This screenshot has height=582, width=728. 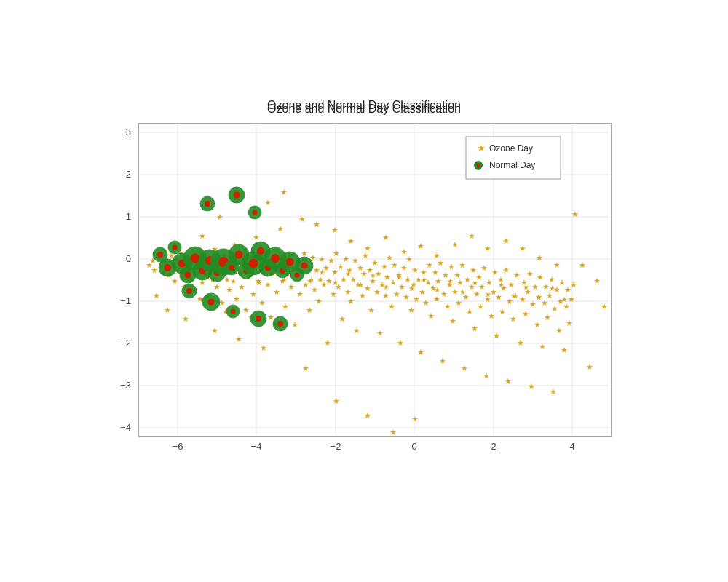 What do you see at coordinates (125, 301) in the screenshot?
I see `y-tick-label: −1` at bounding box center [125, 301].